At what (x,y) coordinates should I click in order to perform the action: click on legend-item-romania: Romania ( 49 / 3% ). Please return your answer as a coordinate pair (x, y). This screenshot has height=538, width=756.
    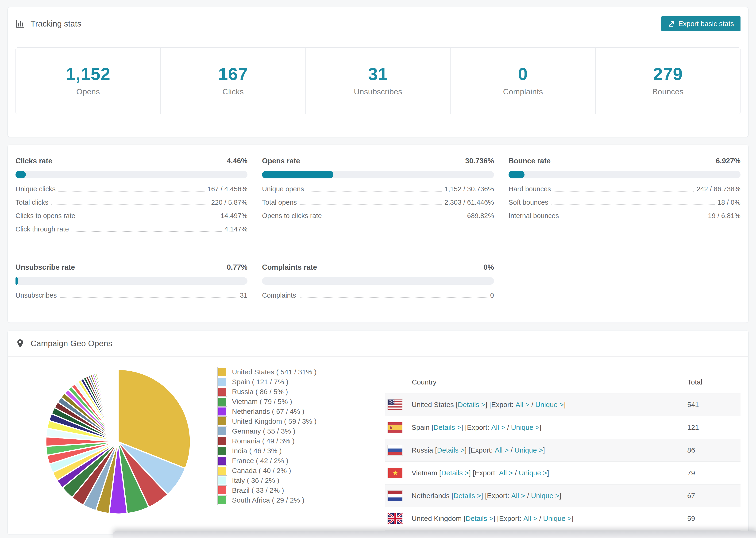
    Looking at the image, I should click on (301, 441).